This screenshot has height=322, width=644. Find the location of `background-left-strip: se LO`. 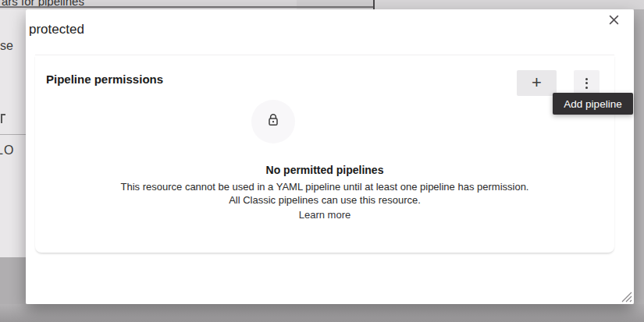

background-left-strip: se LO is located at coordinates (12, 133).